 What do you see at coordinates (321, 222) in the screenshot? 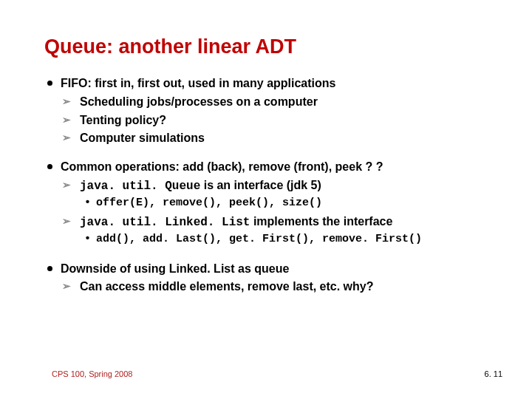
I see `text-implements: implements the interface` at bounding box center [321, 222].